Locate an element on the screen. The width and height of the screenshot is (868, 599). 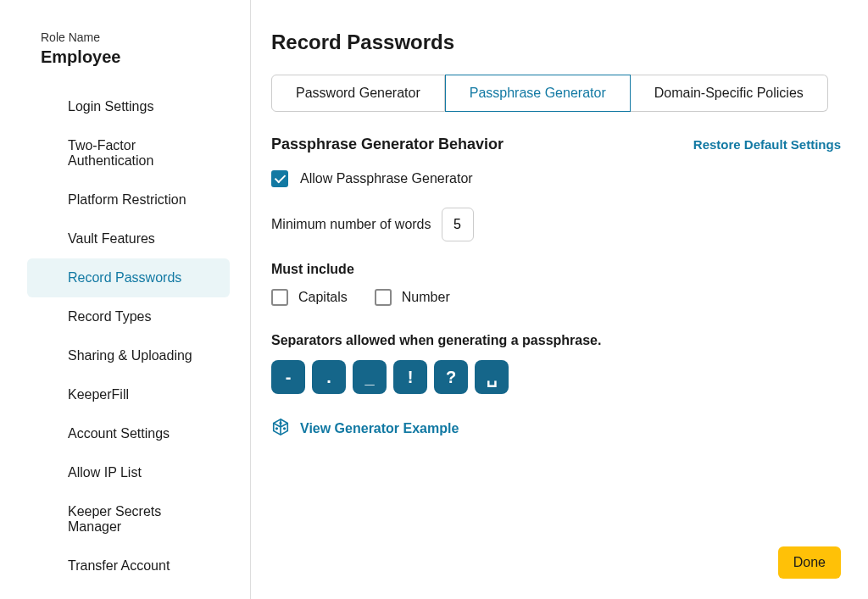
allow-passphrase-label: Allow Passphrase Generator is located at coordinates (387, 179).